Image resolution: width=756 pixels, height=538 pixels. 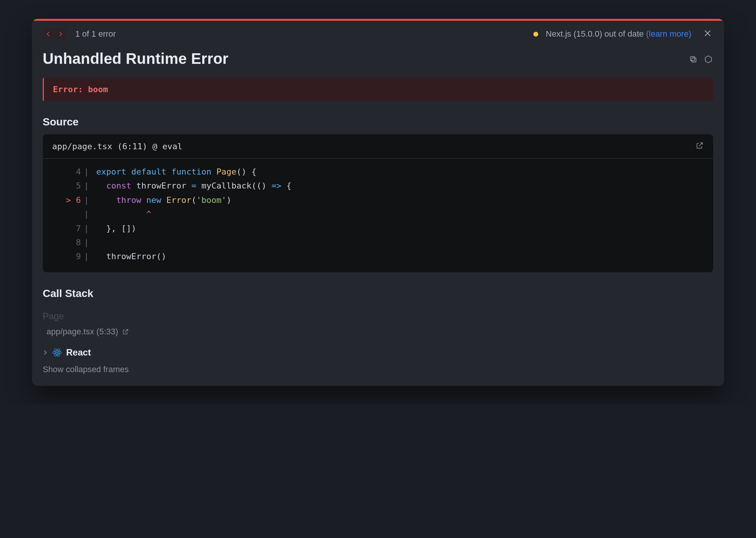 What do you see at coordinates (669, 34) in the screenshot?
I see `learn-more-link: (learn more)` at bounding box center [669, 34].